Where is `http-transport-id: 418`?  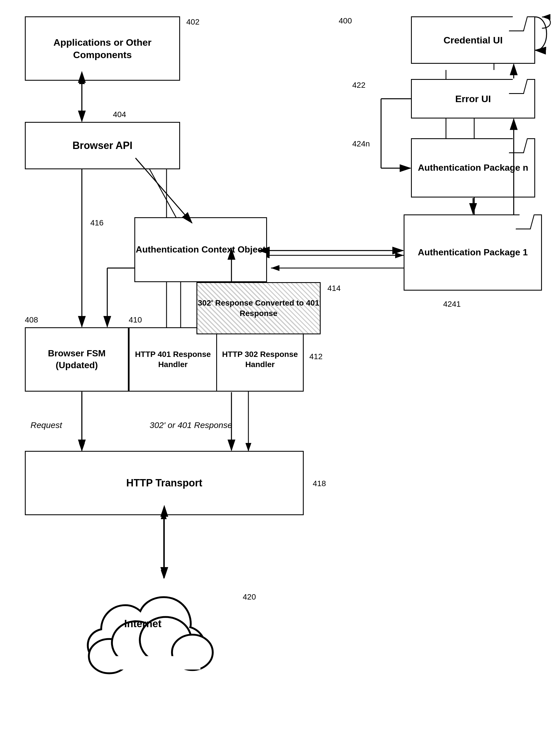 http-transport-id: 418 is located at coordinates (319, 484).